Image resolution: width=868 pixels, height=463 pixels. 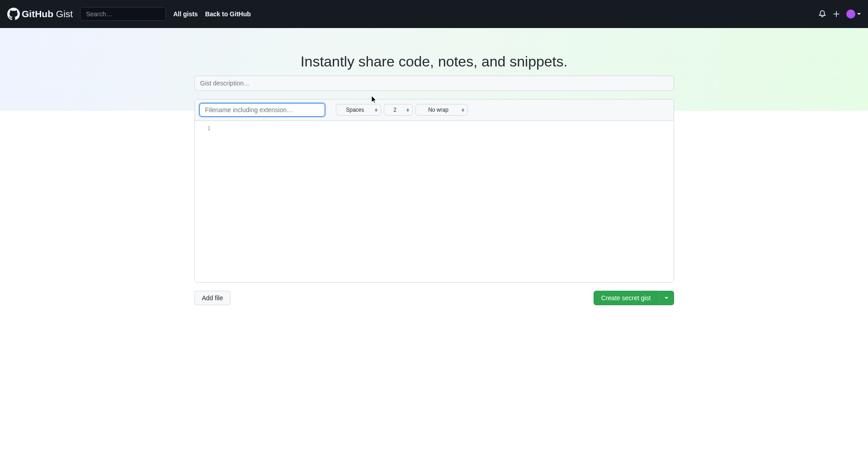 I want to click on file-header: Spaces 2 No wrap, so click(x=434, y=110).